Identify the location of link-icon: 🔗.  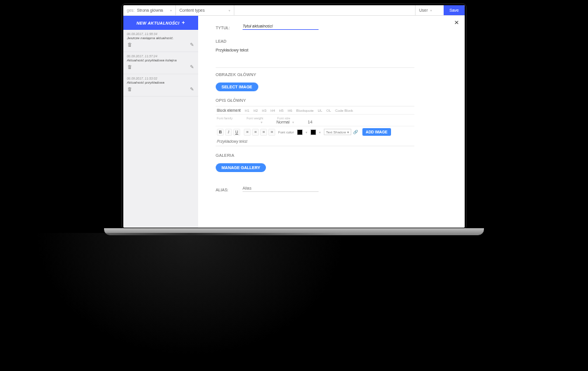
(356, 132).